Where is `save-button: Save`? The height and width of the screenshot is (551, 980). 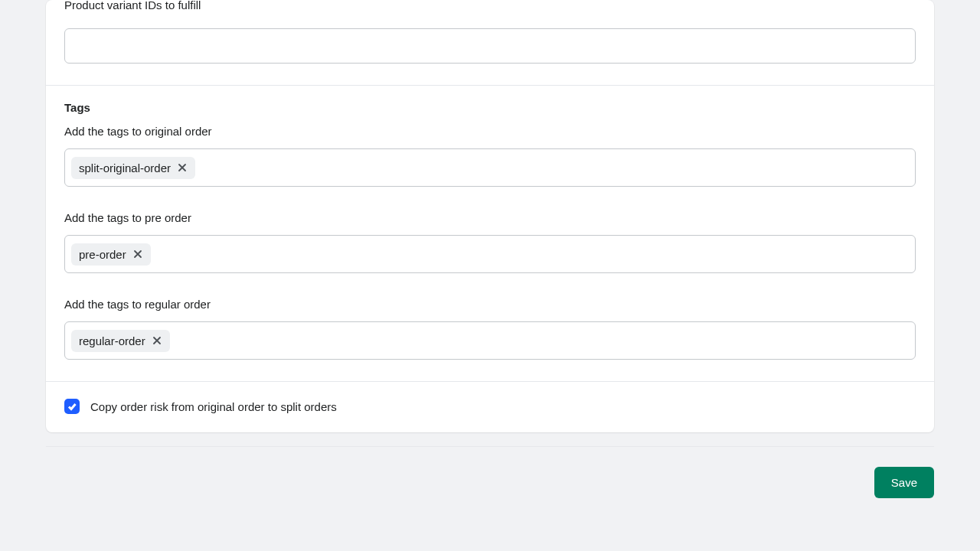 save-button: Save is located at coordinates (904, 482).